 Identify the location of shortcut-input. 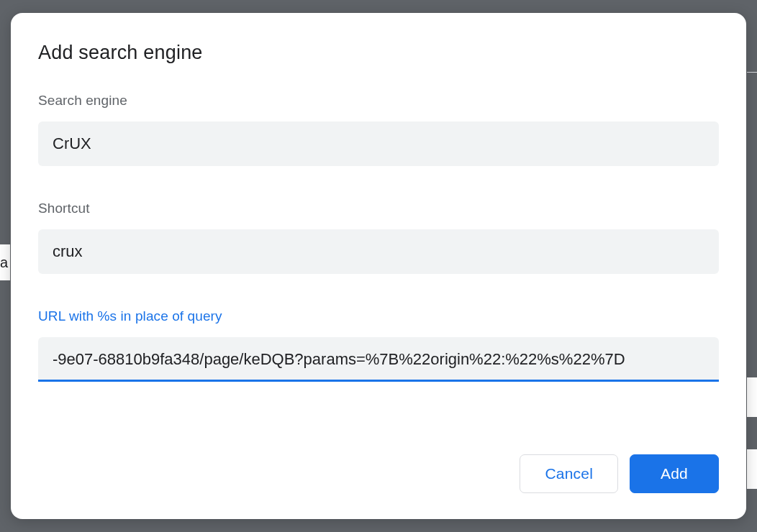
(378, 252).